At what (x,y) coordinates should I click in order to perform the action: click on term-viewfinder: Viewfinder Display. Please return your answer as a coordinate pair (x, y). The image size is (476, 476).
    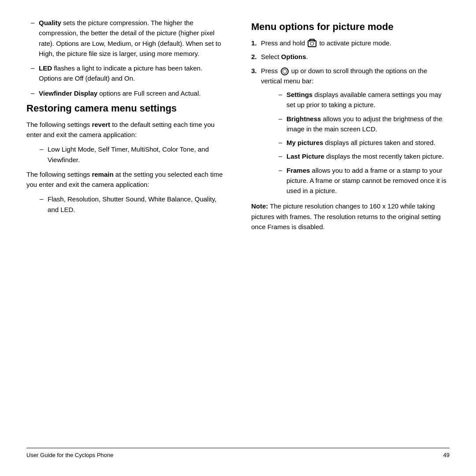
    Looking at the image, I should click on (68, 93).